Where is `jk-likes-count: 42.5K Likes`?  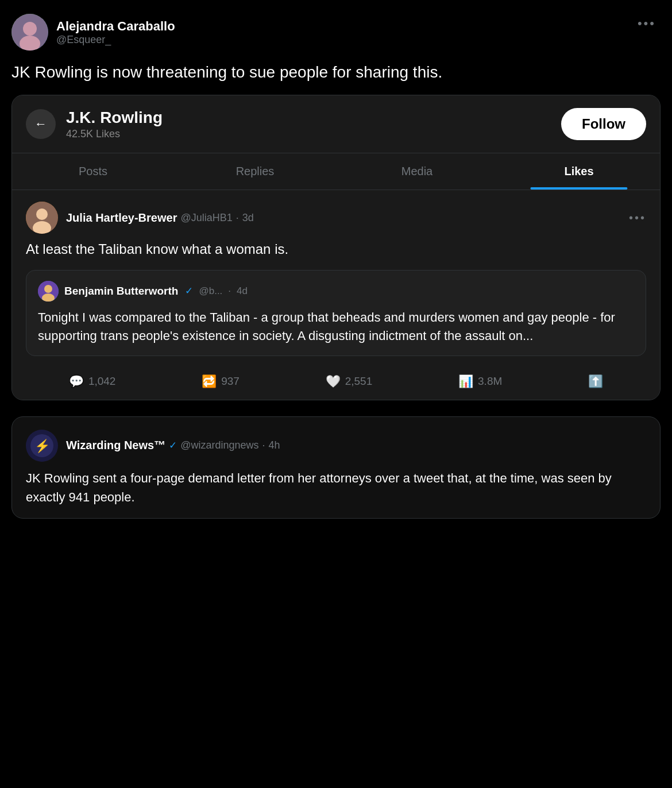 jk-likes-count: 42.5K Likes is located at coordinates (114, 134).